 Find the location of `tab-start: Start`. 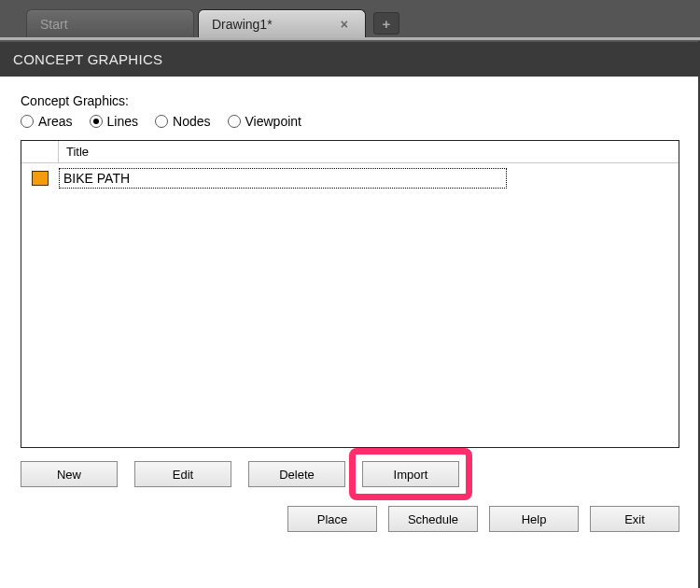

tab-start: Start is located at coordinates (110, 23).